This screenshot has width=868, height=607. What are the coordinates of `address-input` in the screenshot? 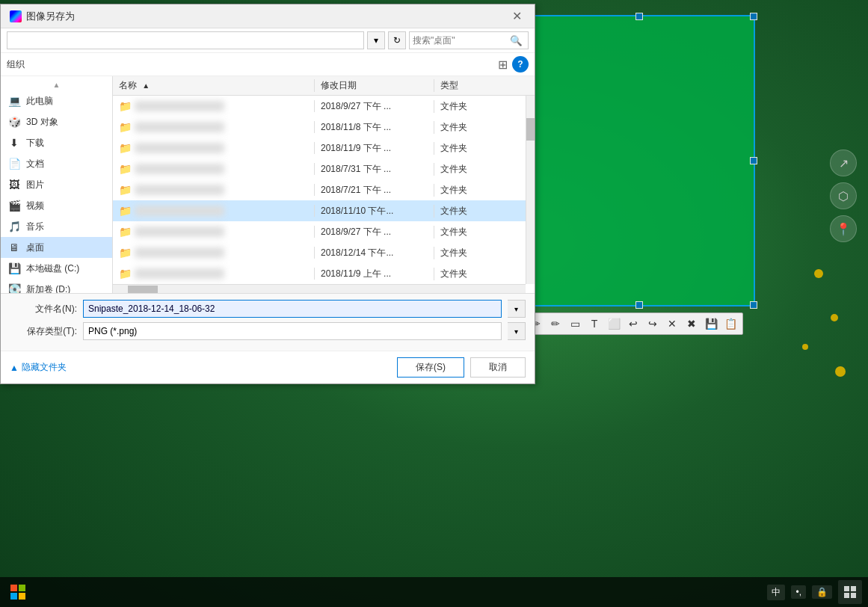 It's located at (185, 40).